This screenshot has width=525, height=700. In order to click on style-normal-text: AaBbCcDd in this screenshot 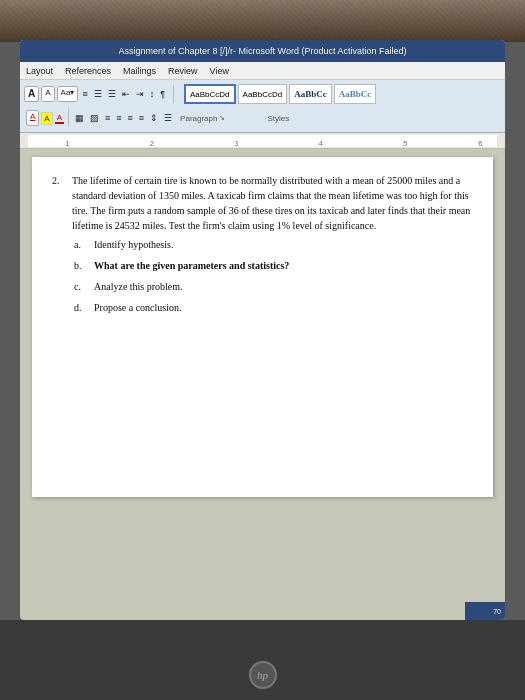, I will do `click(210, 94)`.